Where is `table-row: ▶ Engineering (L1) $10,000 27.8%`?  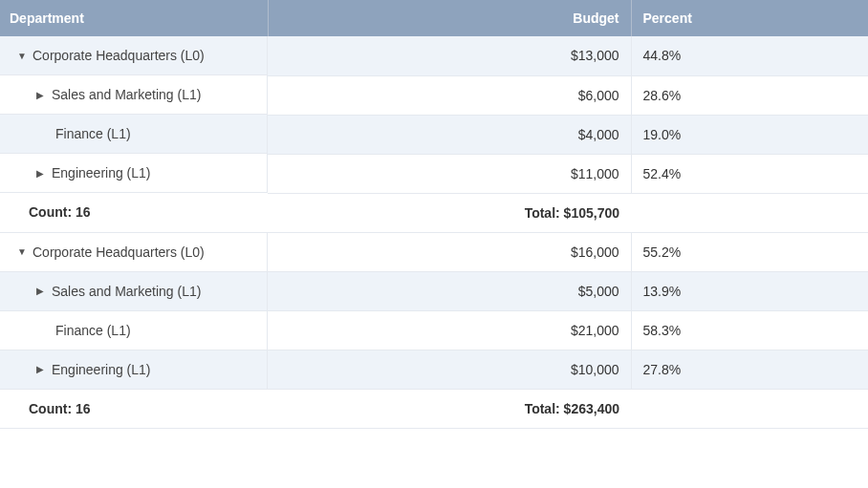 table-row: ▶ Engineering (L1) $10,000 27.8% is located at coordinates (434, 371).